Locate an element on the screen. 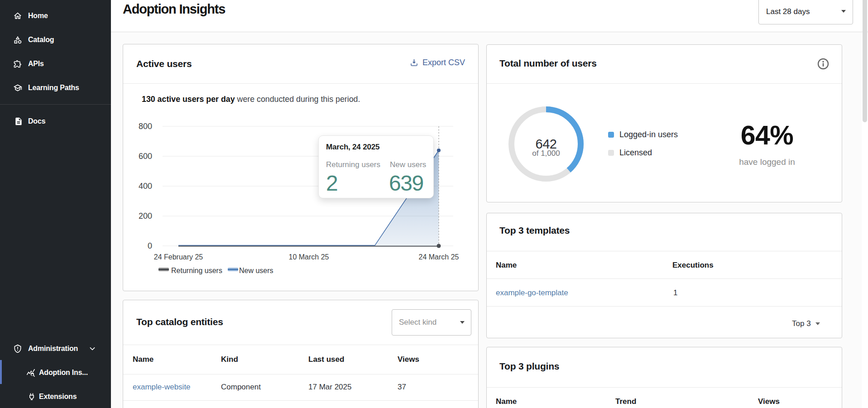 This screenshot has height=408, width=868. svg-text: 400 is located at coordinates (145, 186).